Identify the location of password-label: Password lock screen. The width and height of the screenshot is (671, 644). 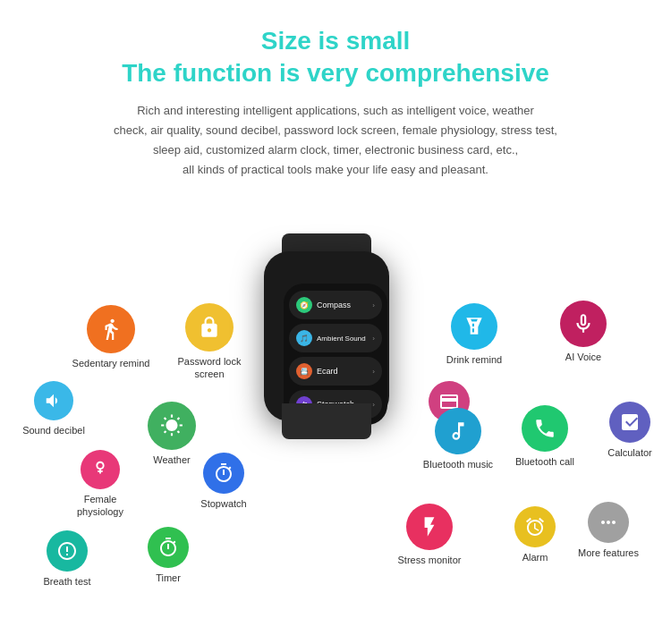
(209, 369).